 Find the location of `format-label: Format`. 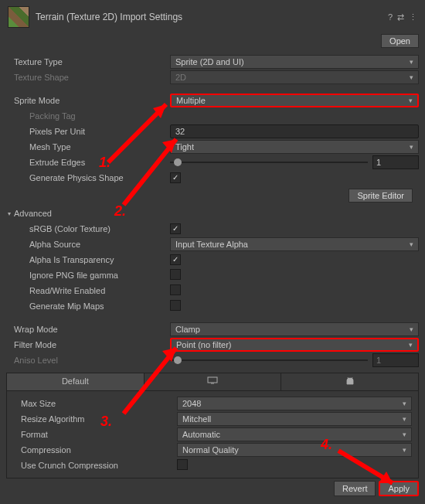

format-label: Format is located at coordinates (95, 434).